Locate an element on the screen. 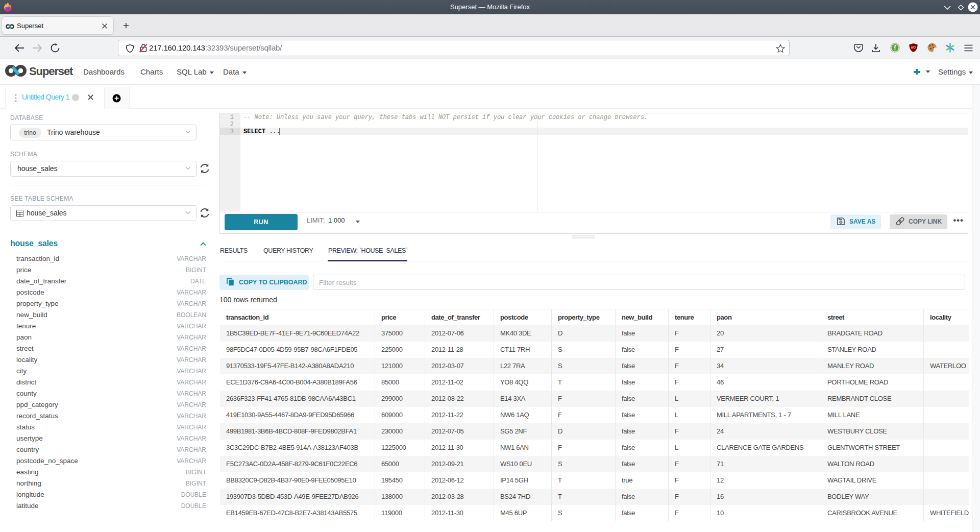  svg-text: uO is located at coordinates (914, 47).